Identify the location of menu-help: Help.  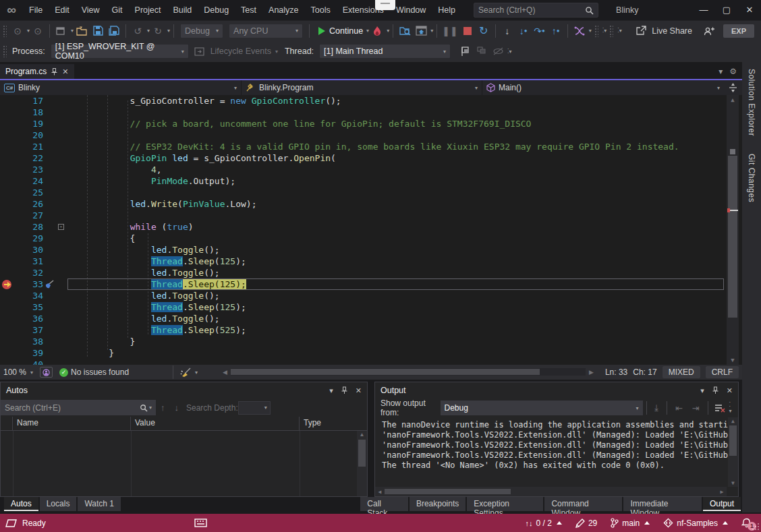
(447, 10).